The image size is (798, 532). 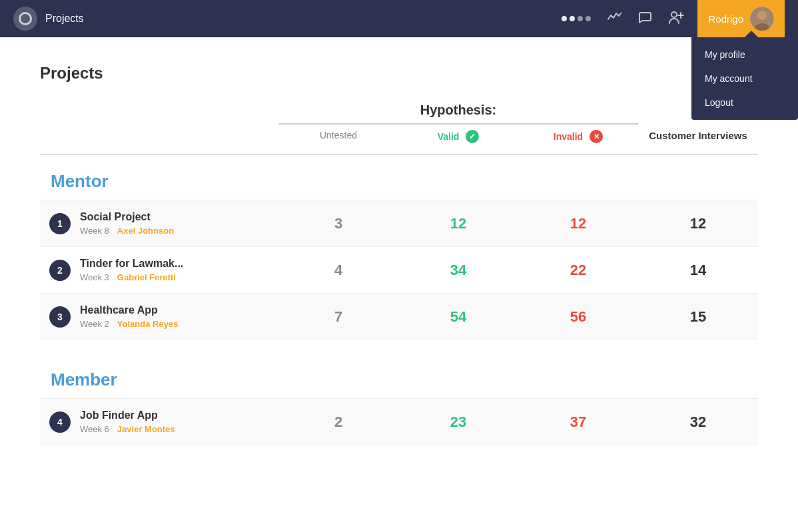 What do you see at coordinates (60, 113) in the screenshot?
I see `header-num-spacer` at bounding box center [60, 113].